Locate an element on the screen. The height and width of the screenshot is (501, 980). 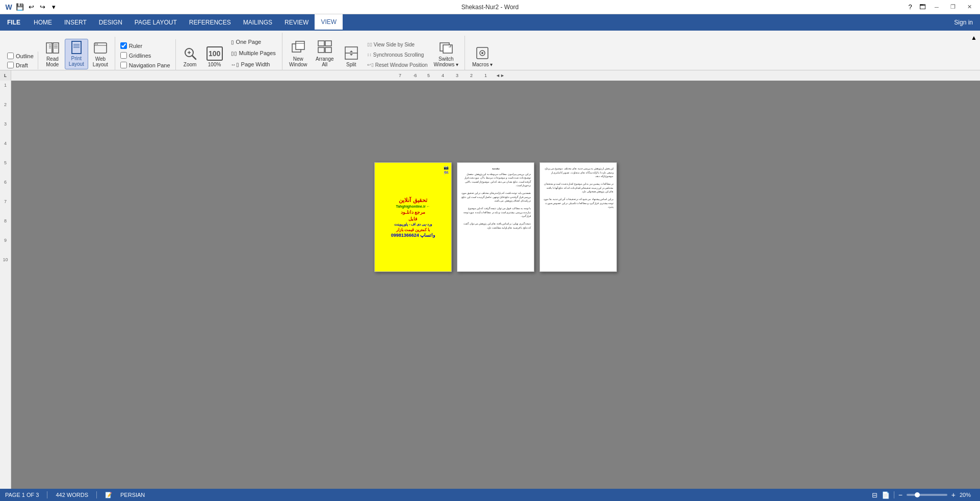
synchronous-scrolling-button: ↕↕ Synchronous Scrolling is located at coordinates (398, 55).